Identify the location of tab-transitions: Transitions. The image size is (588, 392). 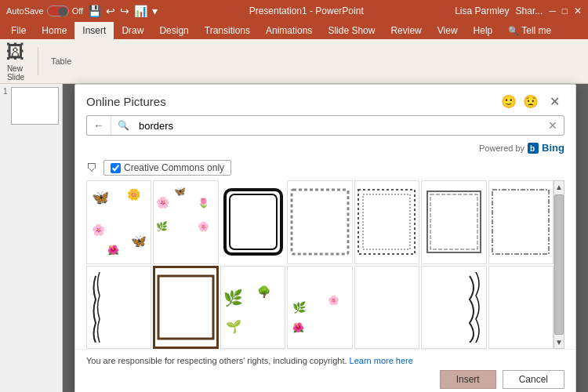
(227, 31).